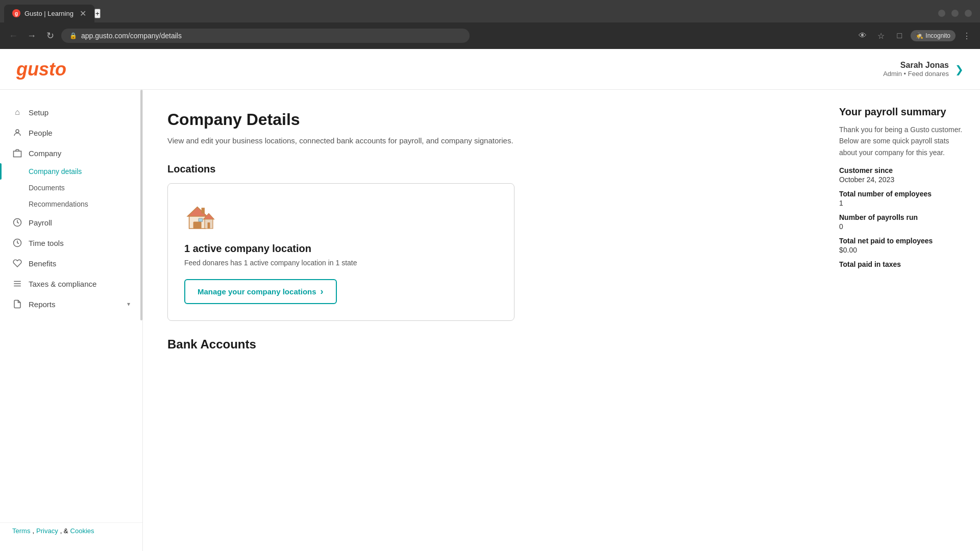  I want to click on nav-bar: ← → ↻ 🔒 👁 ☆ □ 🕵 Incognito ⋮, so click(490, 36).